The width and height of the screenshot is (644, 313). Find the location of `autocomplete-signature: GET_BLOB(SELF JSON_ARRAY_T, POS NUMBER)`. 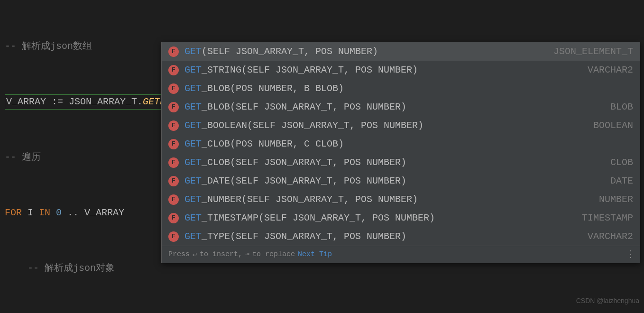

autocomplete-signature: GET_BLOB(SELF JSON_ARRAY_T, POS NUMBER) is located at coordinates (395, 107).